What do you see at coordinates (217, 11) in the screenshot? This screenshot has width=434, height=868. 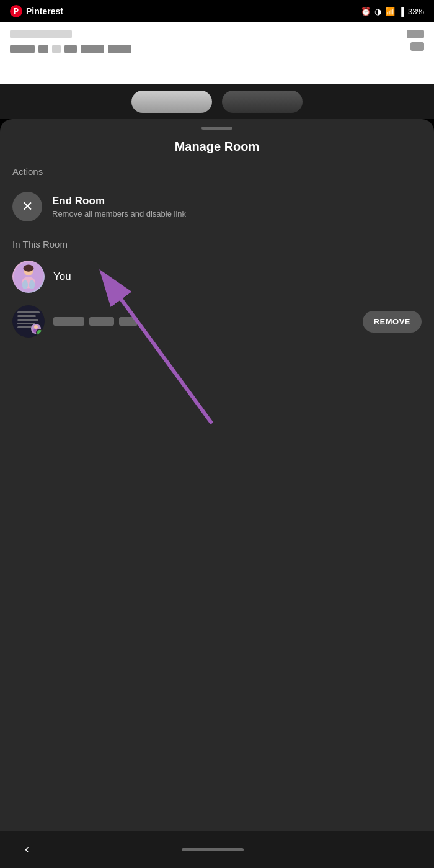 I see `status-bar: P Pinterest ⏰ ◑ 📶 ▐ 33%` at bounding box center [217, 11].